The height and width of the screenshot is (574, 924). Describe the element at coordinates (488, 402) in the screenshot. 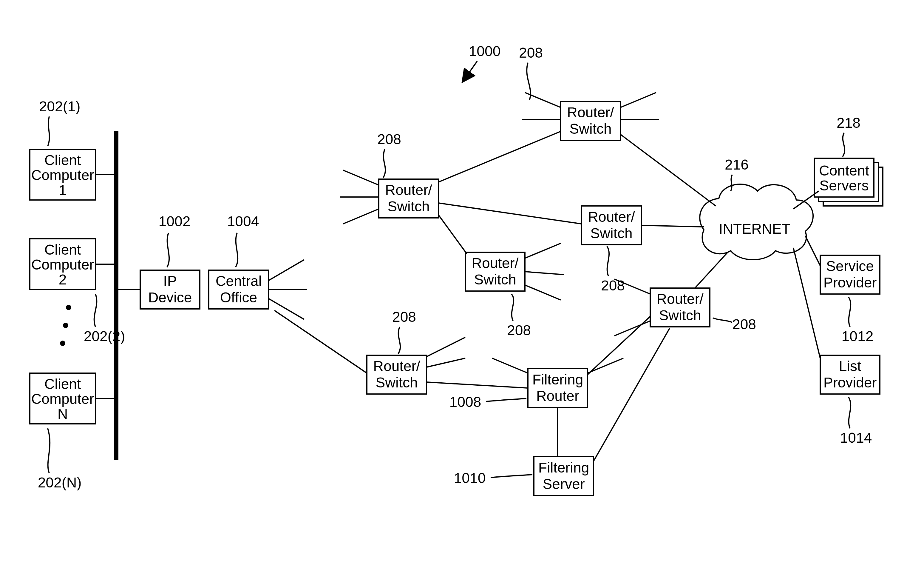

I see `ref-filtering-router: 1008` at that location.